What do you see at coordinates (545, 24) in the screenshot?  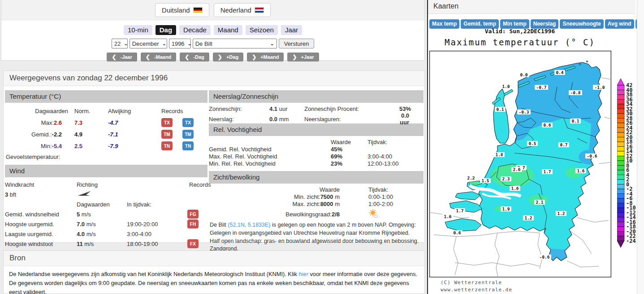 I see `map-button-neerslag: Neerslag` at bounding box center [545, 24].